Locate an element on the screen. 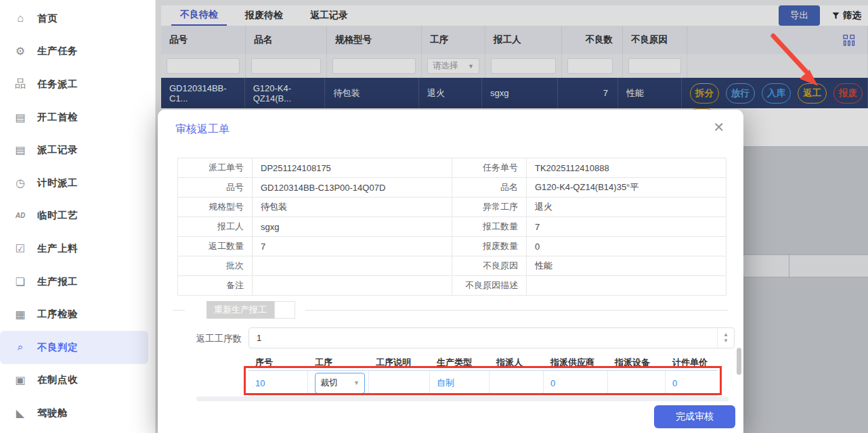 This screenshot has width=868, height=433. defect-reason-value: 性能 is located at coordinates (627, 267).